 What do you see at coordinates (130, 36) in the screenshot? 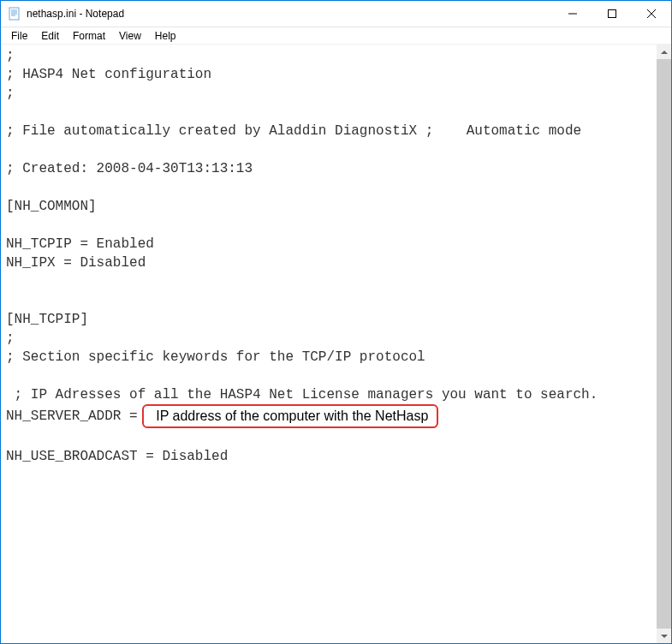
I see `menu-view: View` at bounding box center [130, 36].